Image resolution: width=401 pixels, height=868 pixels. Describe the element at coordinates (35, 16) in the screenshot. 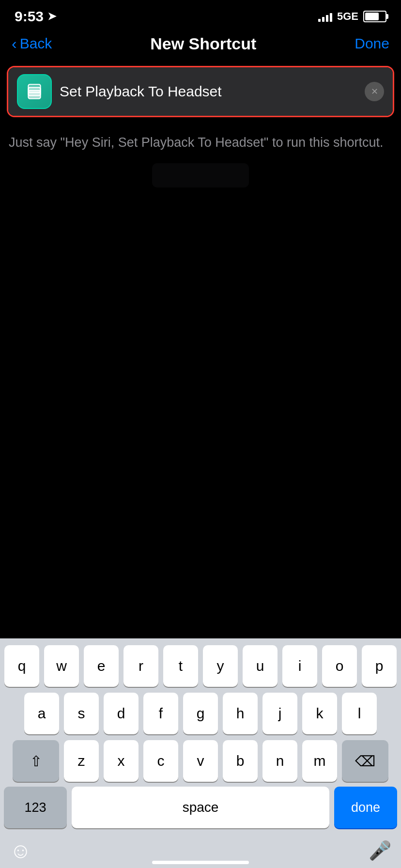

I see `status-time: 9:53 ➤` at that location.